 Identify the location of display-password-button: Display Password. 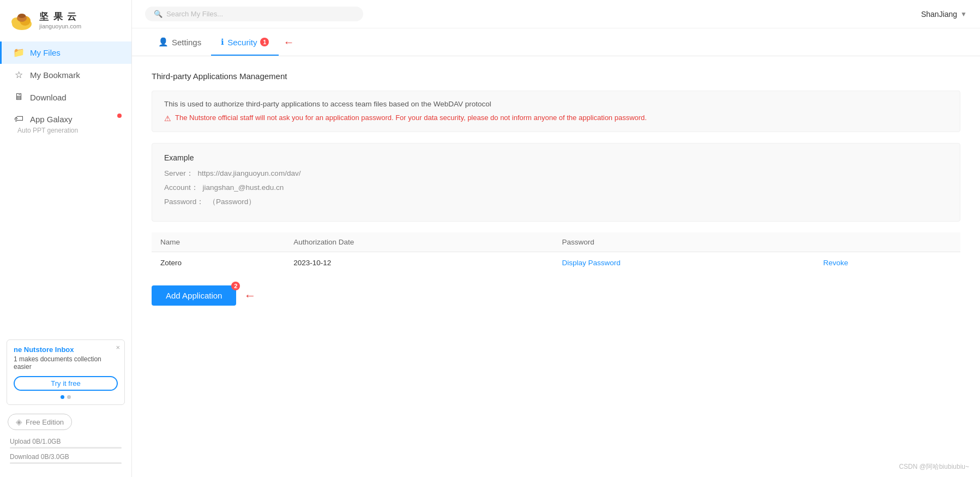
(591, 263).